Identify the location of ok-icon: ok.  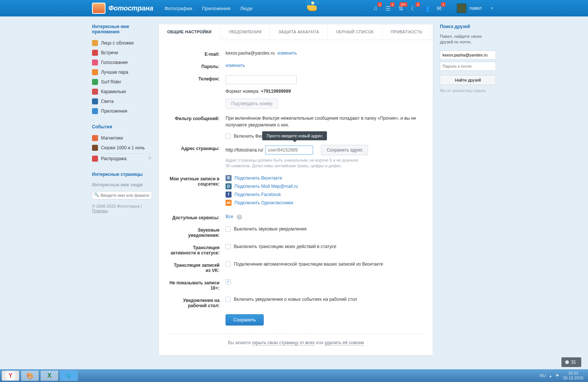
(229, 203).